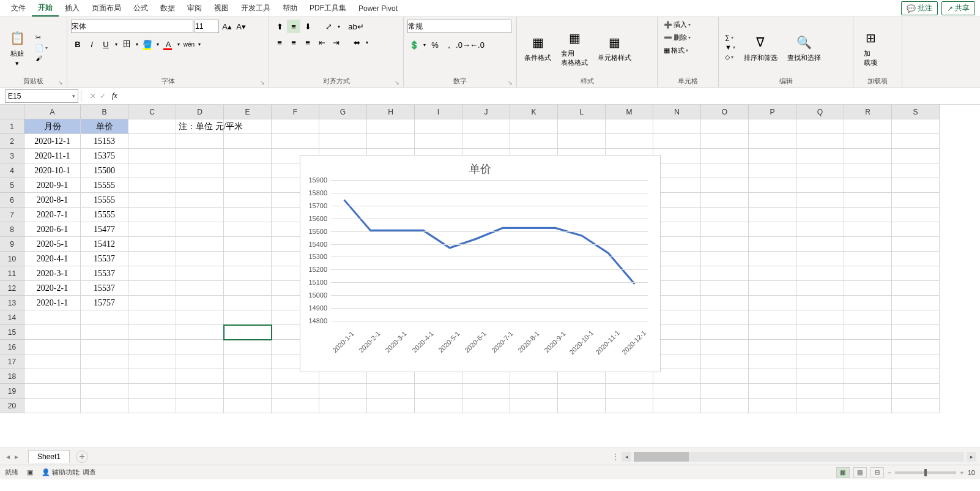 The width and height of the screenshot is (980, 491). Describe the element at coordinates (200, 318) in the screenshot. I see `cell-D14` at that location.